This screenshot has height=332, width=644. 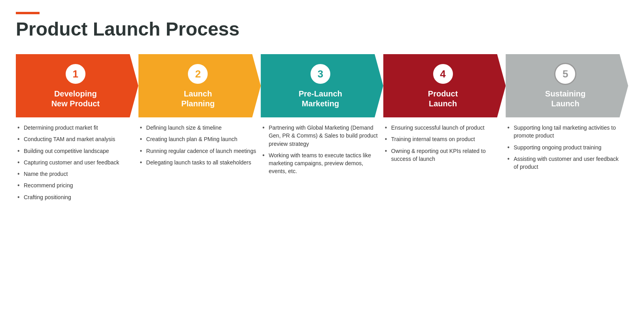 What do you see at coordinates (565, 74) in the screenshot?
I see `step-5-number: 5` at bounding box center [565, 74].